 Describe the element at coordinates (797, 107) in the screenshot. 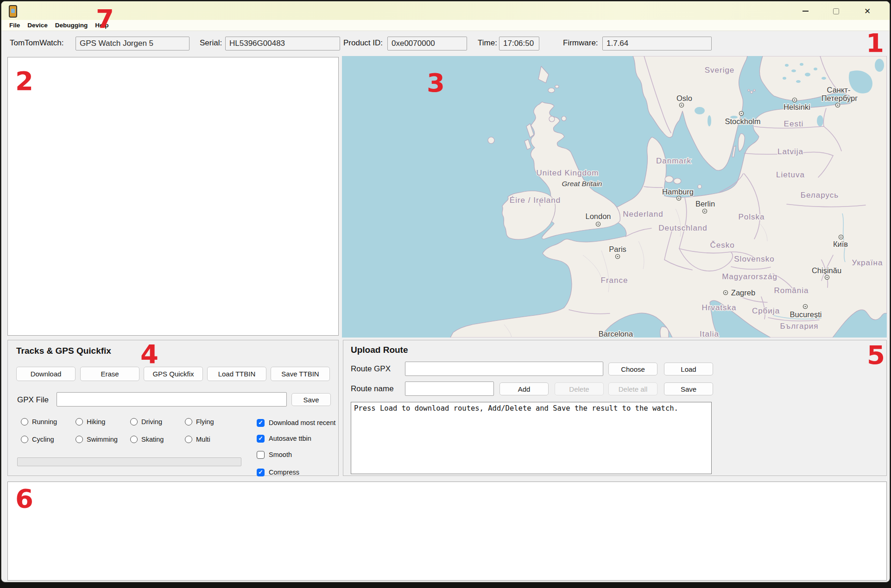

I see `map-label: Helsinki` at that location.